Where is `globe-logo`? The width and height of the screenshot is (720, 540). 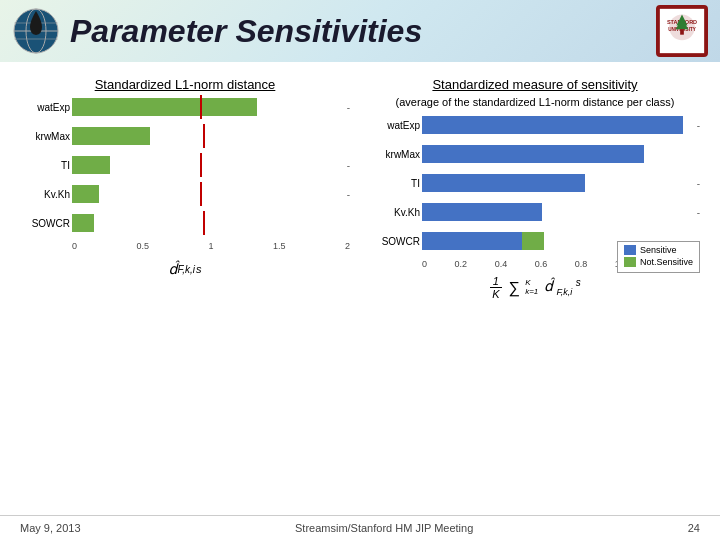 globe-logo is located at coordinates (36, 31).